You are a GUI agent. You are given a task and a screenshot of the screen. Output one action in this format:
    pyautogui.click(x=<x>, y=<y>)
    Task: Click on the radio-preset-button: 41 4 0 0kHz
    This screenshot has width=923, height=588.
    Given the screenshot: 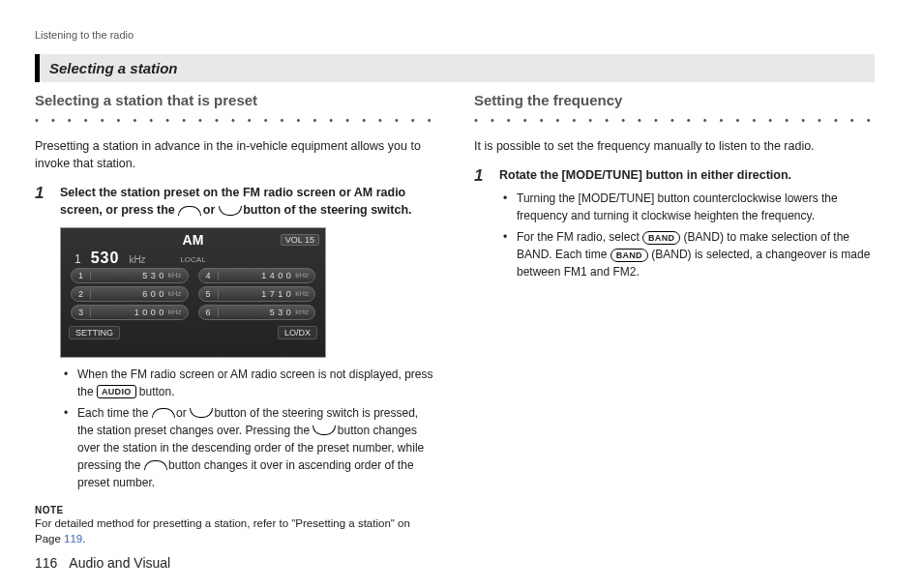 What is the action you would take?
    pyautogui.click(x=257, y=276)
    